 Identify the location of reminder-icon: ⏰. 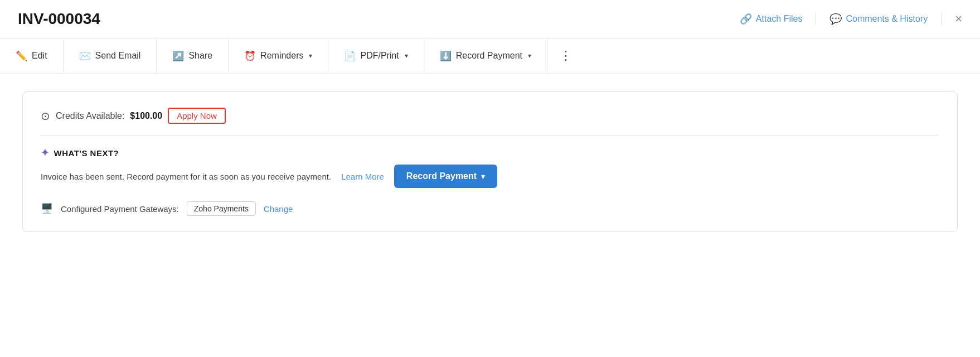
(250, 56).